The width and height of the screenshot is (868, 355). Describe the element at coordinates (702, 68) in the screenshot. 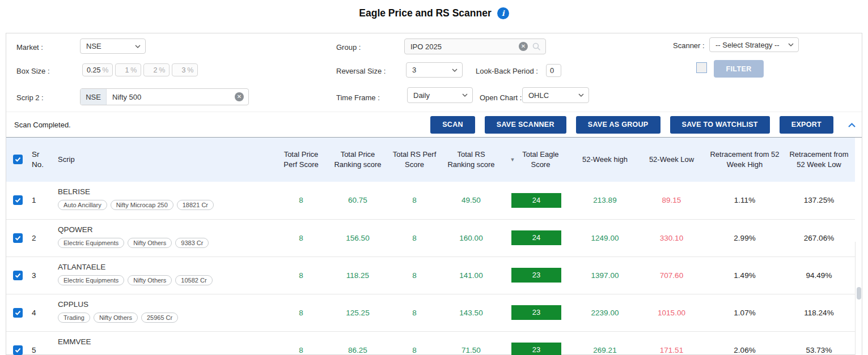

I see `filter-checkbox` at that location.